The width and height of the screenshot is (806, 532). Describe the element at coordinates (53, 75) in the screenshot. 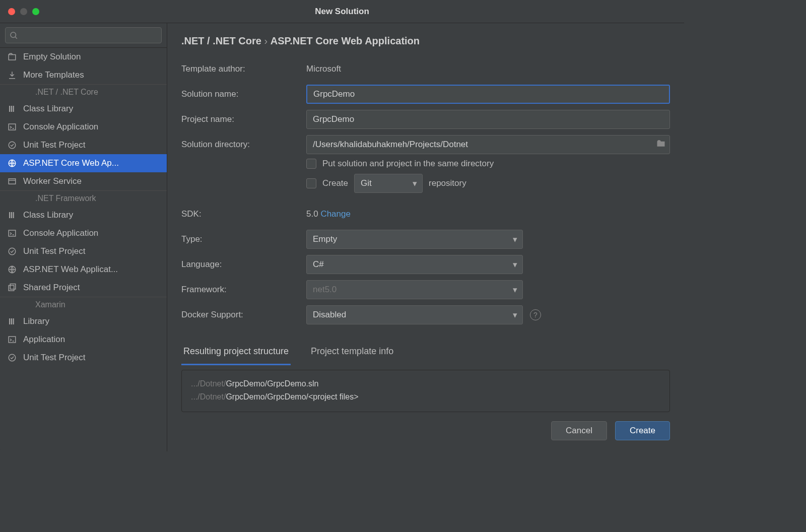

I see `sidebar-item-label: More Templates` at that location.